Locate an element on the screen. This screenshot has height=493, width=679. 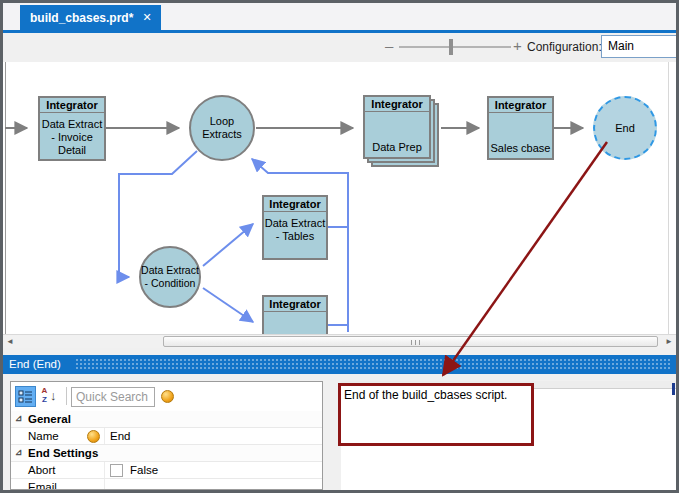
property-row-name: Name End is located at coordinates (166, 436).